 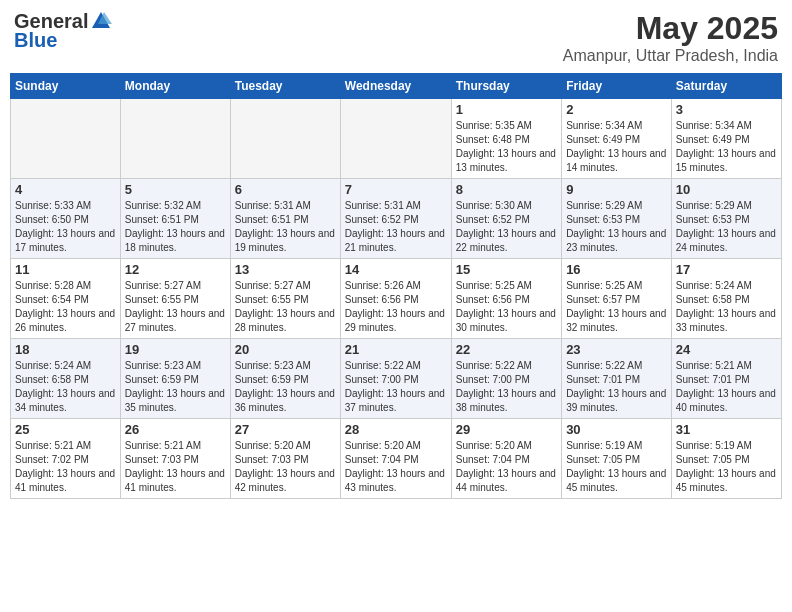 I want to click on month-title: May 2025, so click(x=670, y=28).